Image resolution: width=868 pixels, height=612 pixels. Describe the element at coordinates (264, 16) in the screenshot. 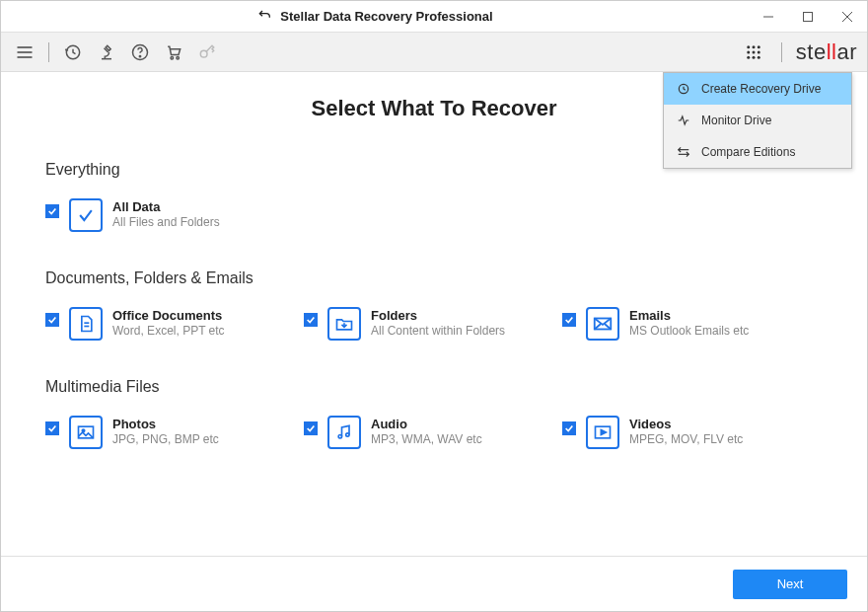

I see `back-icon` at that location.